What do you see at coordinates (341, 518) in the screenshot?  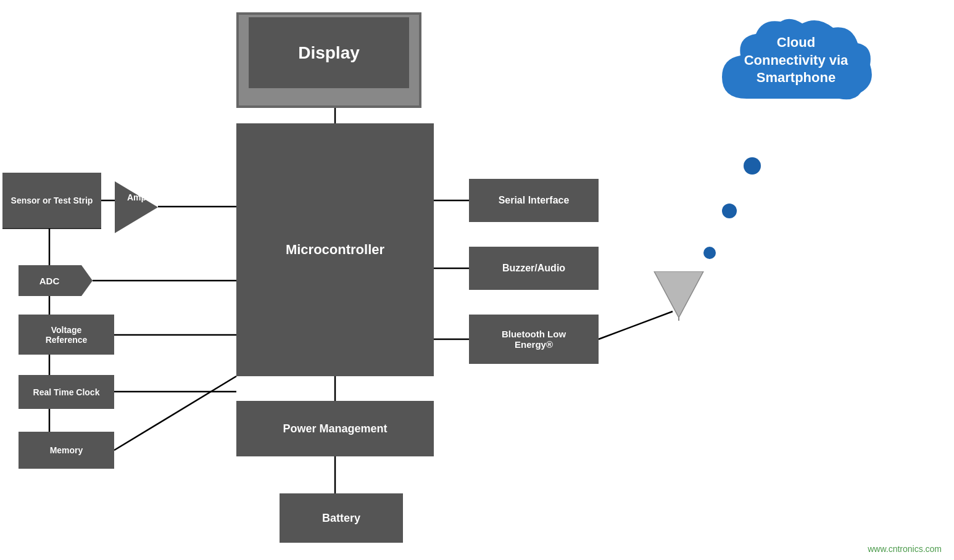 I see `battery-block: Battery` at bounding box center [341, 518].